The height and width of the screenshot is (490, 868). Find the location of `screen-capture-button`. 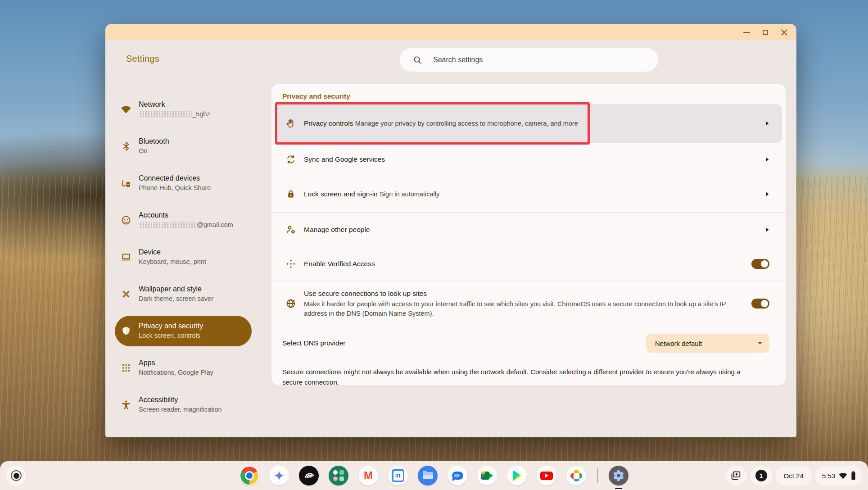

screen-capture-button is located at coordinates (736, 476).